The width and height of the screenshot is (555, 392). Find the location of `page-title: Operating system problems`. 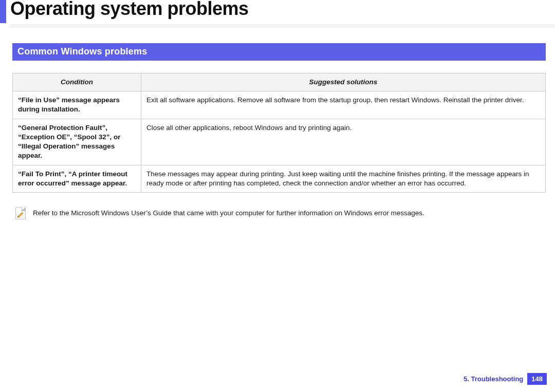

page-title: Operating system problems is located at coordinates (130, 10).